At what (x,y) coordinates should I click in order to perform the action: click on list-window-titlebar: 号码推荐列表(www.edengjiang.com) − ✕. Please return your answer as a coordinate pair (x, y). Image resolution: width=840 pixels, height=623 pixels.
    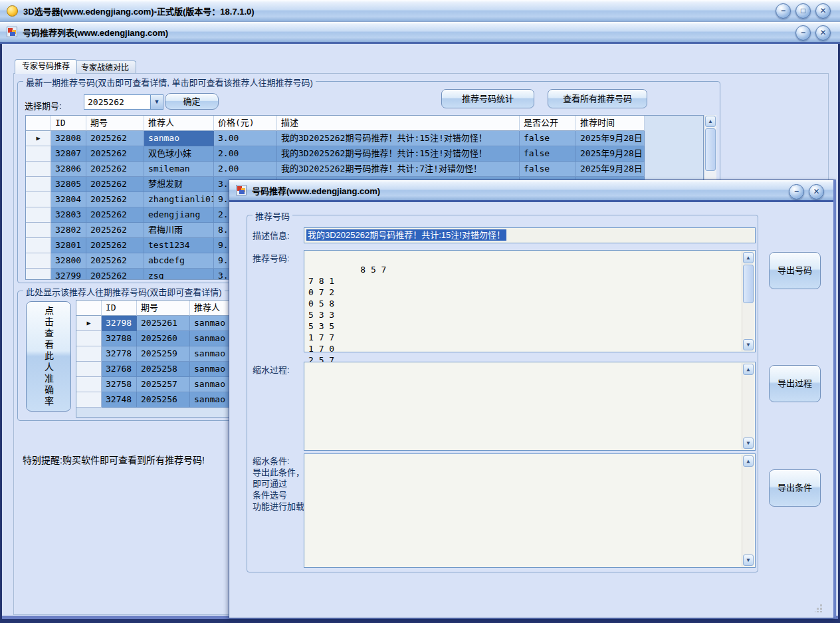
    Looking at the image, I should click on (420, 33).